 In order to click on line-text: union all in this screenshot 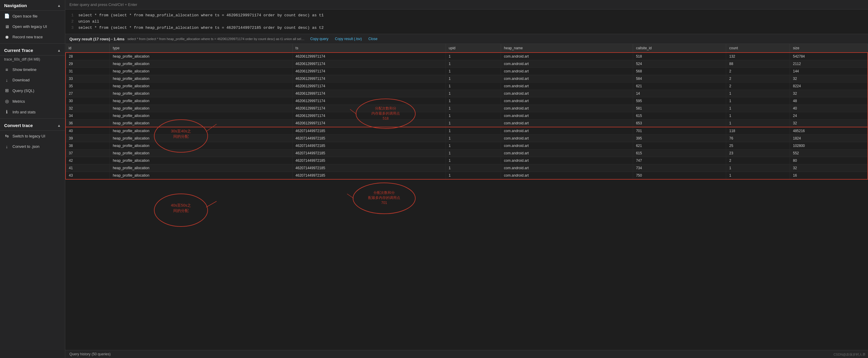, I will do `click(89, 22)`.